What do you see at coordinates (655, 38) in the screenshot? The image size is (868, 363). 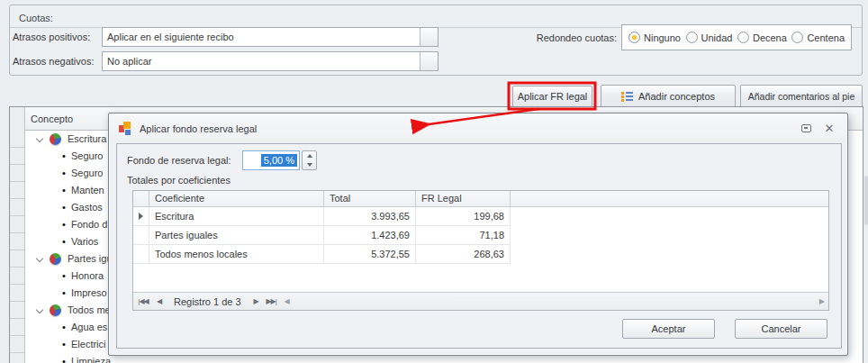 I see `radio-ninguno: Ninguno` at bounding box center [655, 38].